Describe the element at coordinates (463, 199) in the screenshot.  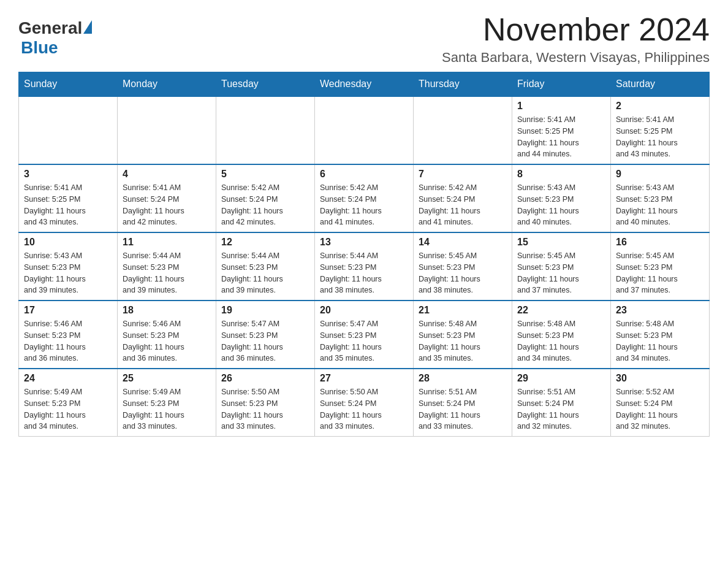
I see `calendar-cell: 7Sunrise: 5:42 AM Sunset: 5:24 PM Daylig…` at that location.